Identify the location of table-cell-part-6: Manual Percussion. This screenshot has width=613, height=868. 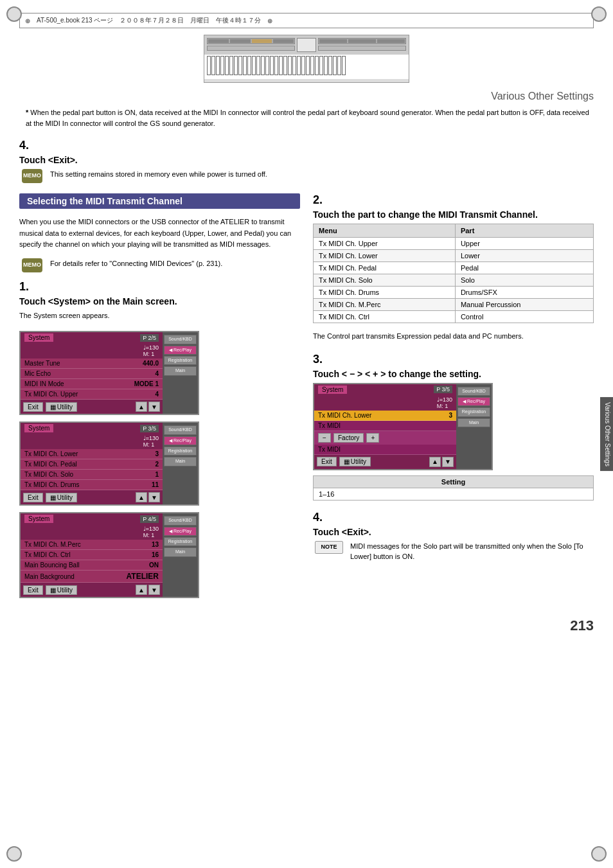
(524, 305).